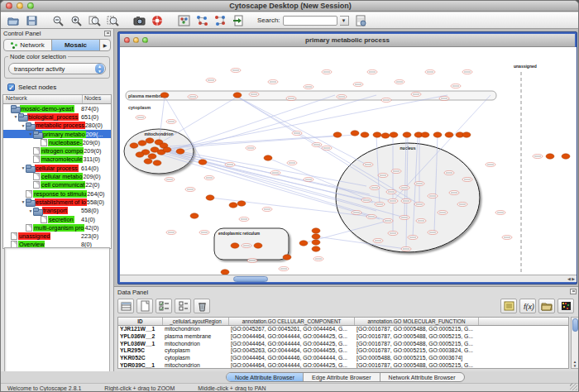 Image resolution: width=579 pixels, height=392 pixels. I want to click on birdseye-view-panel, so click(57, 311).